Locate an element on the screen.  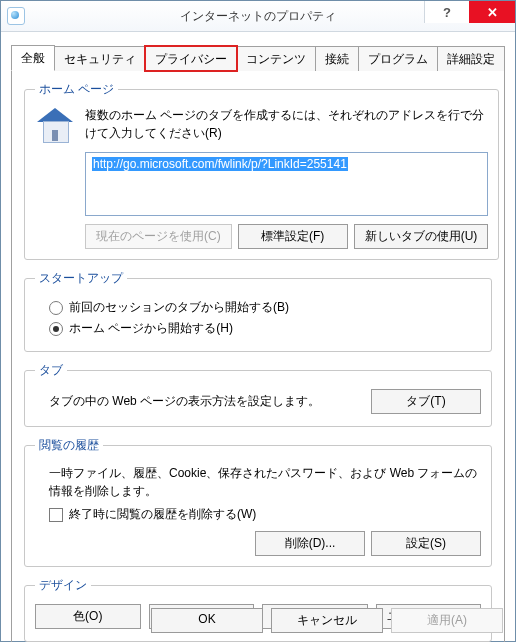
tabs-settings-button: タブ(T) is located at coordinates (426, 402).